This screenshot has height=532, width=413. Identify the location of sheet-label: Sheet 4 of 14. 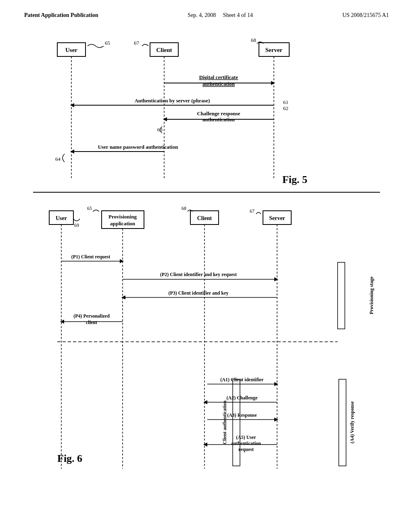
(238, 15).